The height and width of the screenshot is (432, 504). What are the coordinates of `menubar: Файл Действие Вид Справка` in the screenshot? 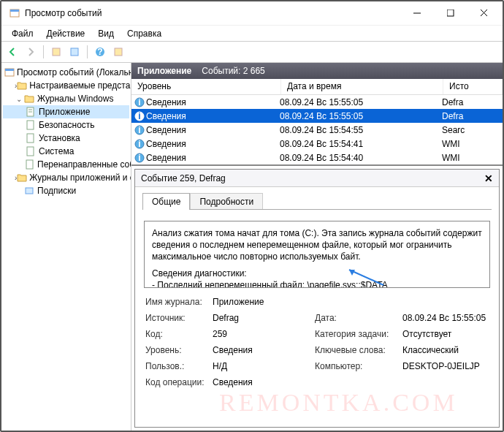 It's located at (252, 33).